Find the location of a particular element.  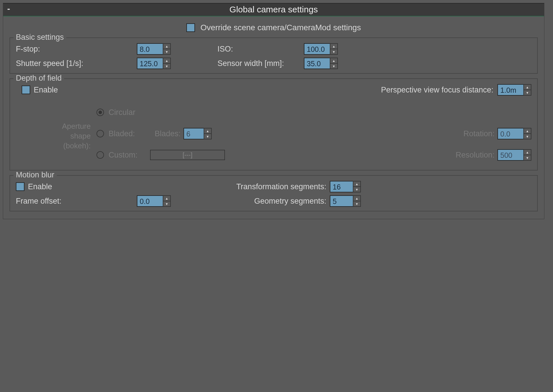

shutter-spinner: 125.0 ▲ ▼ is located at coordinates (168, 63).